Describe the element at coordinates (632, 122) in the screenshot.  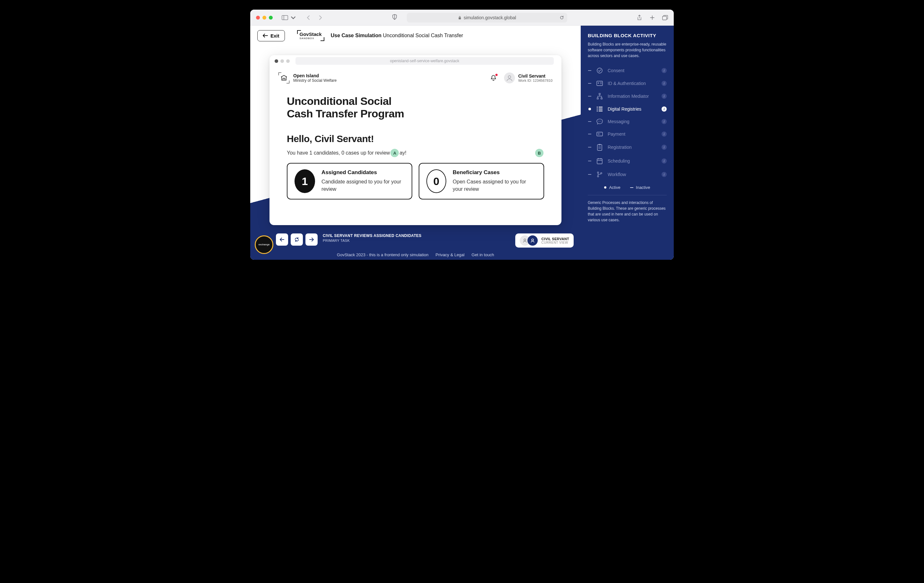
I see `bb-label: Messaging` at that location.